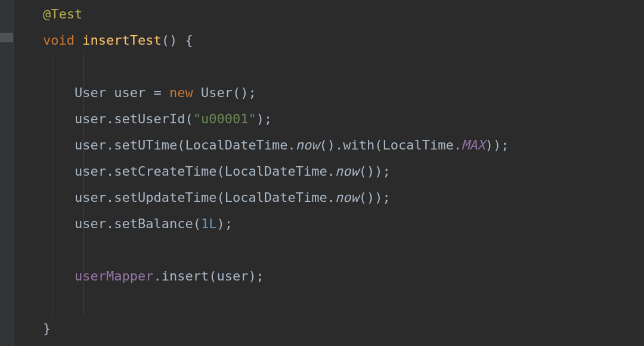 The image size is (644, 346). What do you see at coordinates (122, 40) in the screenshot?
I see `method-name: insertTest` at bounding box center [122, 40].